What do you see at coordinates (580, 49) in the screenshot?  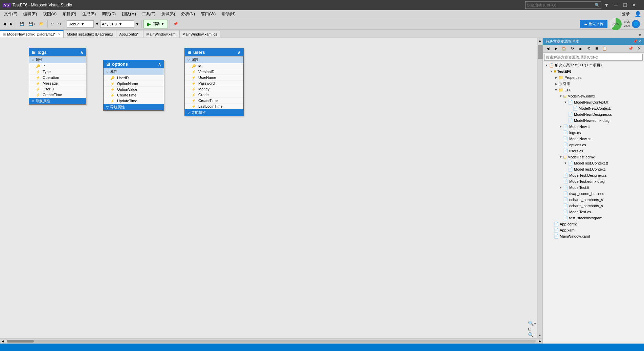 I see `se-stop-button: ■` at bounding box center [580, 49].